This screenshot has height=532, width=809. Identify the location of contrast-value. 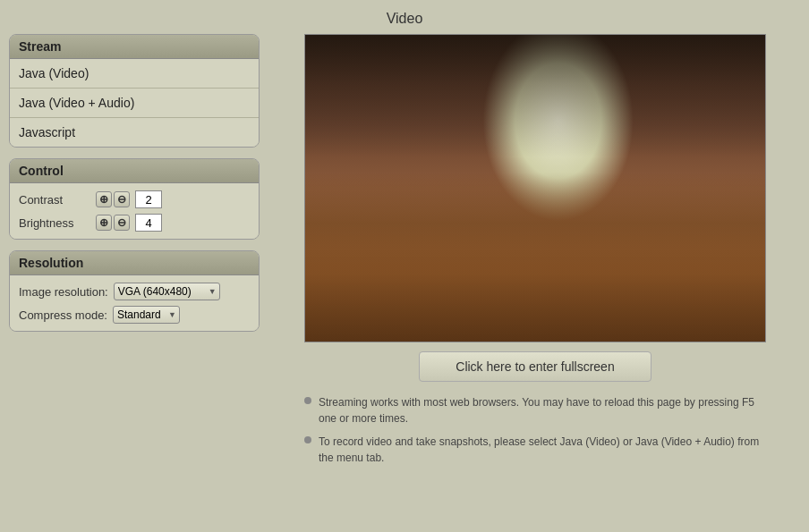
(149, 199).